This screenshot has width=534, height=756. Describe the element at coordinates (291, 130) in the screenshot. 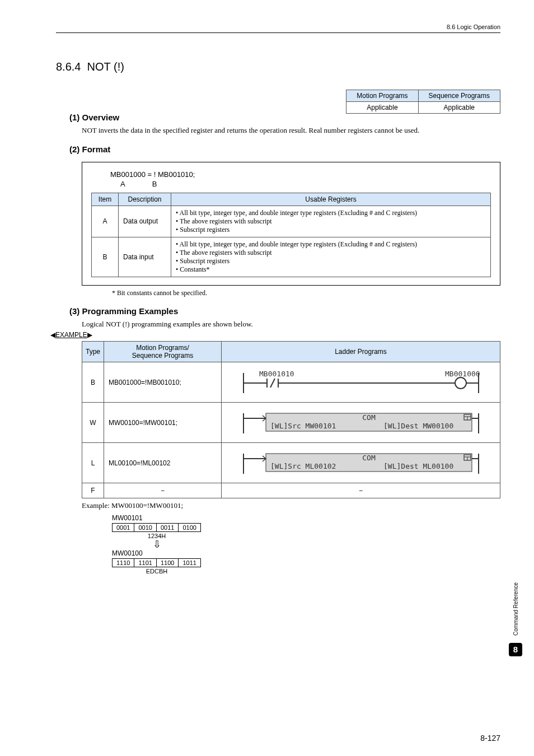

I see `overview-text: NOT inverts the data in the specified re…` at that location.